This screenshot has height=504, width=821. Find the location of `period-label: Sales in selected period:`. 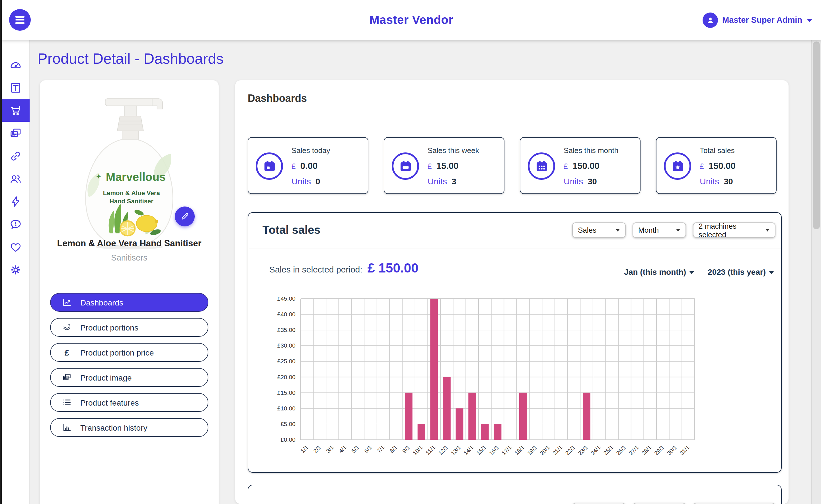

period-label: Sales in selected period: is located at coordinates (316, 269).